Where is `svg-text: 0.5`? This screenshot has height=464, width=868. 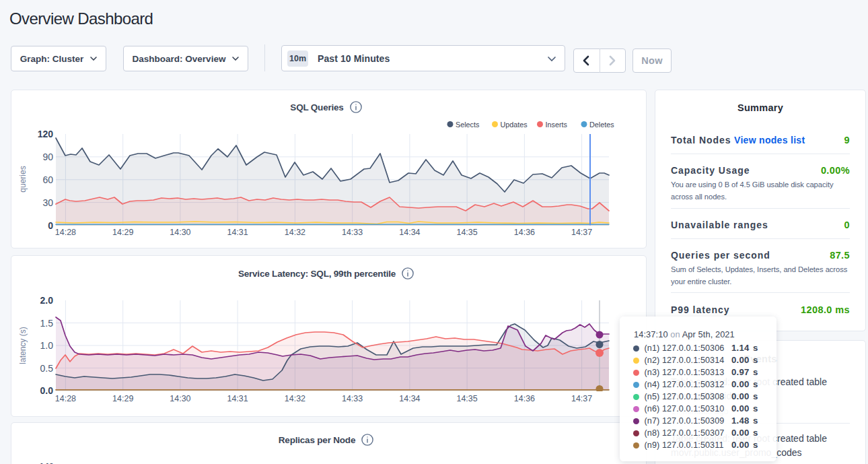 svg-text: 0.5 is located at coordinates (47, 368).